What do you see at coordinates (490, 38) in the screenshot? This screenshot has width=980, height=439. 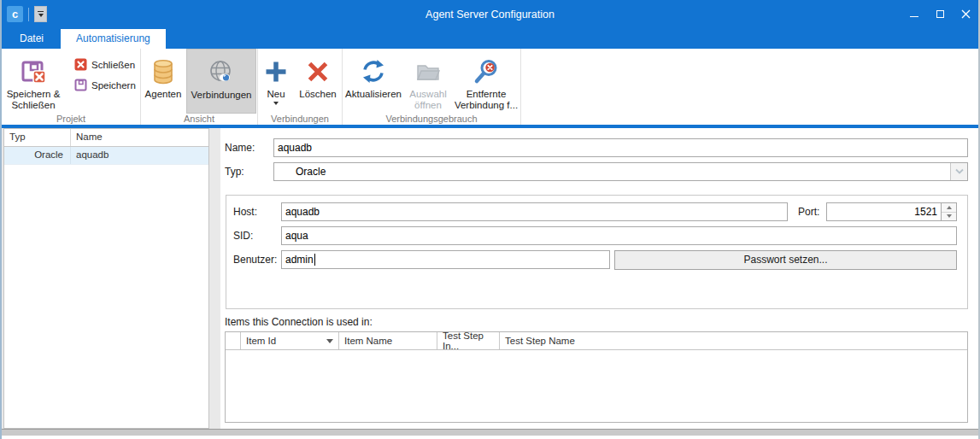 I see `ribbon-tab-row: Datei Automatisierung` at bounding box center [490, 38].